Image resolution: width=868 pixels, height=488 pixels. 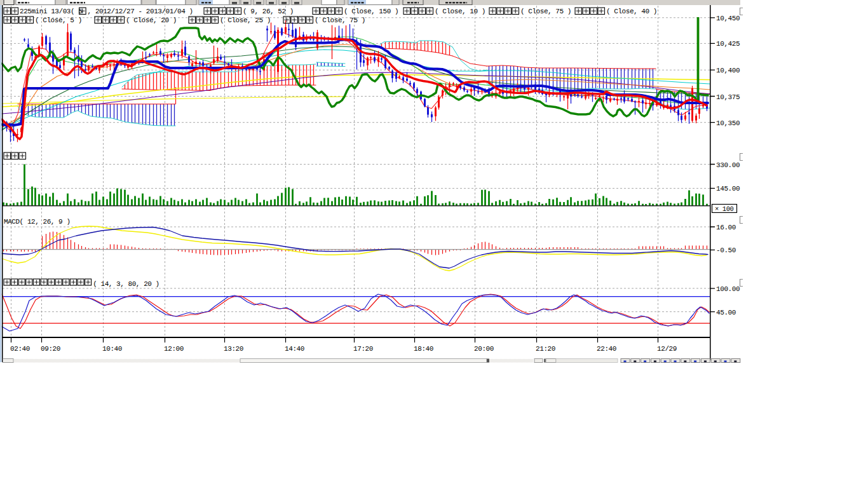 What do you see at coordinates (245, 20) in the screenshot?
I see `svg-text: ( Close, 25 )` at bounding box center [245, 20].